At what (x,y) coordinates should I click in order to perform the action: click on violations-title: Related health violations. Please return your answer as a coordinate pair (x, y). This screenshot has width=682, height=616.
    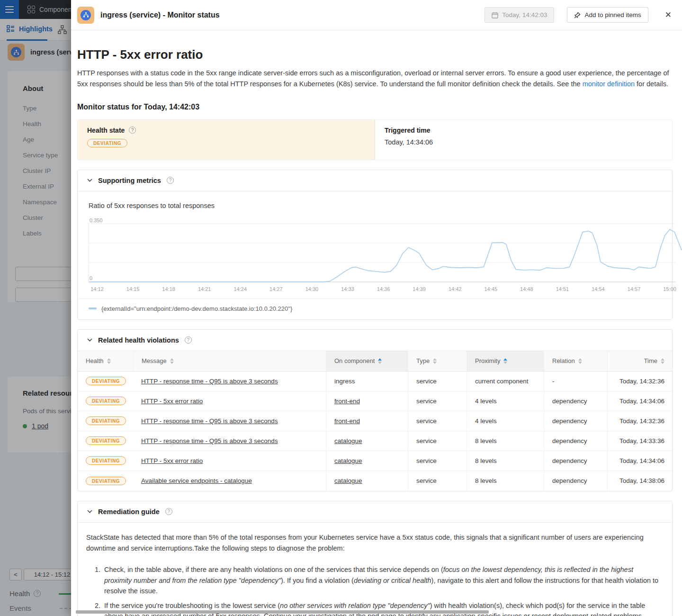
    Looking at the image, I should click on (138, 340).